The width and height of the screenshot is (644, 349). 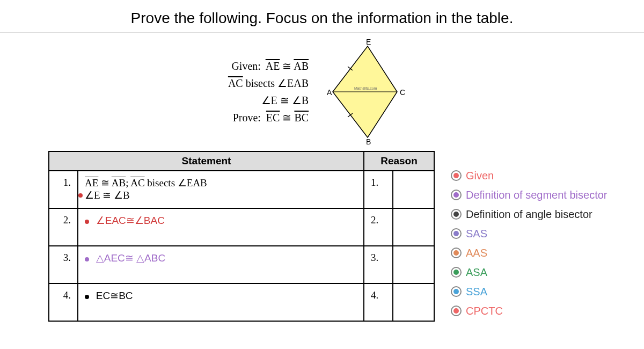 I want to click on seg-ec: EC, so click(x=273, y=118).